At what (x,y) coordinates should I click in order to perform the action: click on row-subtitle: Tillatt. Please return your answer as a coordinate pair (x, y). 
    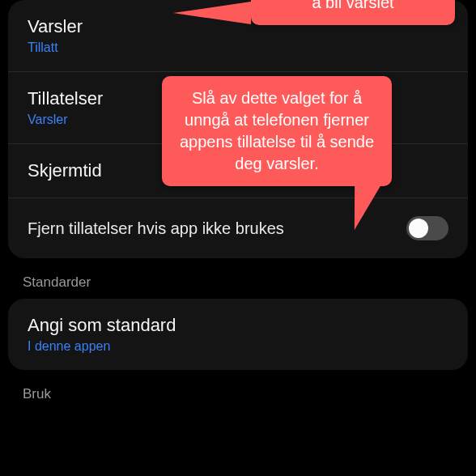
    Looking at the image, I should click on (238, 48).